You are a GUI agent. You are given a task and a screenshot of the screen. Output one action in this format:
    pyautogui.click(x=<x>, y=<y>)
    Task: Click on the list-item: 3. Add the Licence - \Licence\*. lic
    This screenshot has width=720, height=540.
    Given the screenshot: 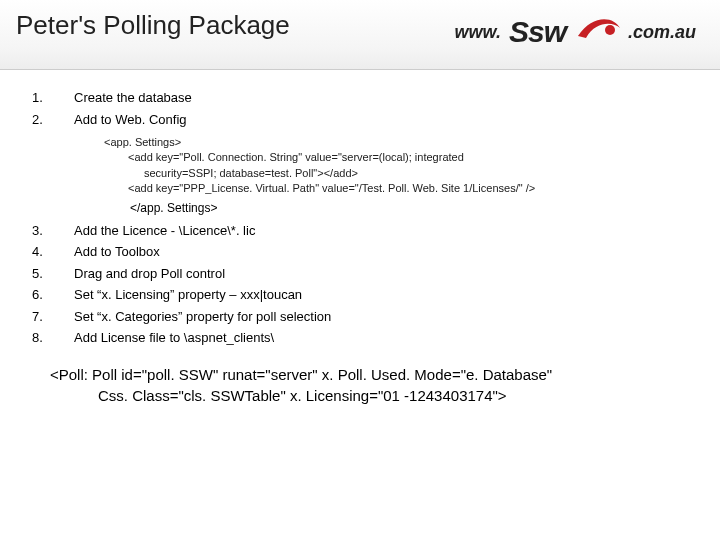 What is the action you would take?
    pyautogui.click(x=360, y=231)
    